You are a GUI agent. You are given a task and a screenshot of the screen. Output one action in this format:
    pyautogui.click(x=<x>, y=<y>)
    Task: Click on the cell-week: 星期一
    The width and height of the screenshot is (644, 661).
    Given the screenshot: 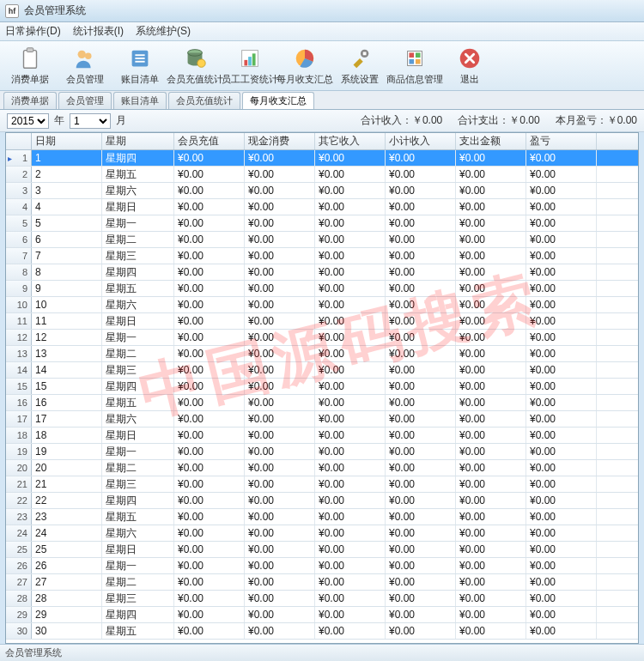 What is the action you would take?
    pyautogui.click(x=138, y=337)
    